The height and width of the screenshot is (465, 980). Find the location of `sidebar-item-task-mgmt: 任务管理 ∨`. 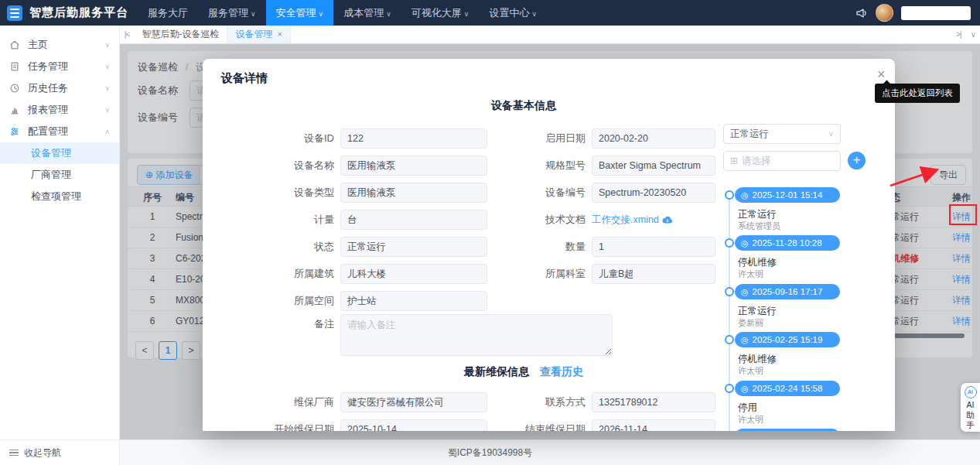

sidebar-item-task-mgmt: 任务管理 ∨ is located at coordinates (60, 67).